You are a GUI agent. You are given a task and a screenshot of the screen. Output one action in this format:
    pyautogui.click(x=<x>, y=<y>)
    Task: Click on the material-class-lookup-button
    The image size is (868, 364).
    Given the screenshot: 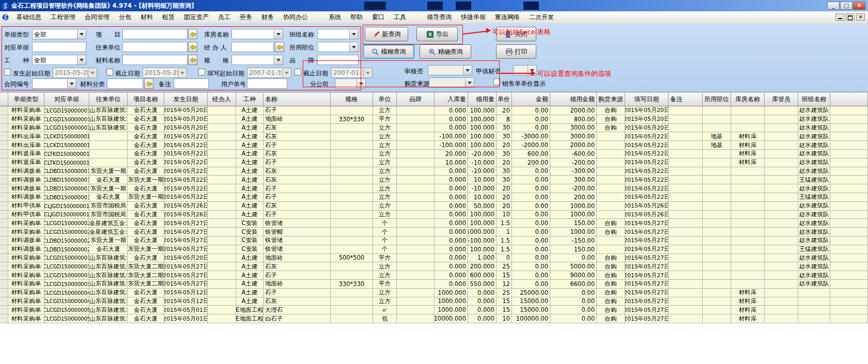 What is the action you would take?
    pyautogui.click(x=149, y=84)
    